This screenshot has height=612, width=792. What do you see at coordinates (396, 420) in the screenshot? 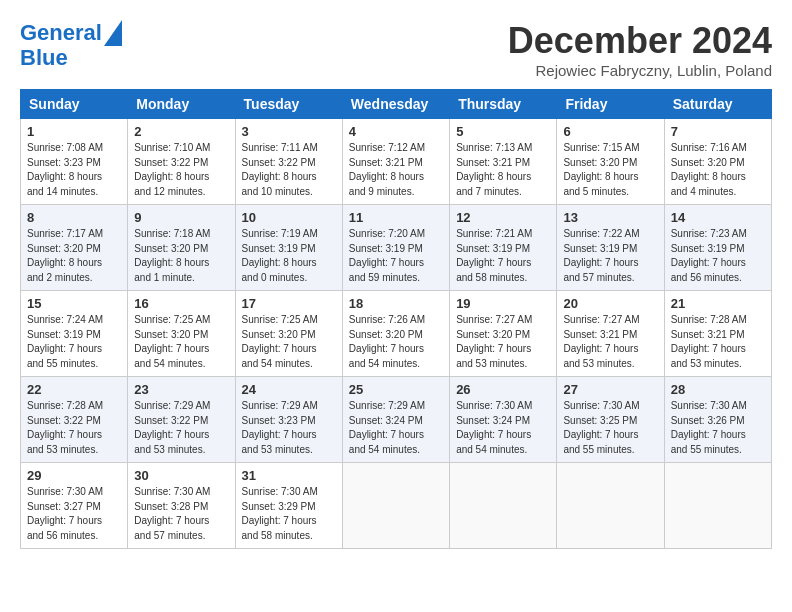
I see `calendar-day-cell: 25 Sunrise: 7:29 AM Sunset: 3:24 PM Dayl…` at bounding box center [396, 420].